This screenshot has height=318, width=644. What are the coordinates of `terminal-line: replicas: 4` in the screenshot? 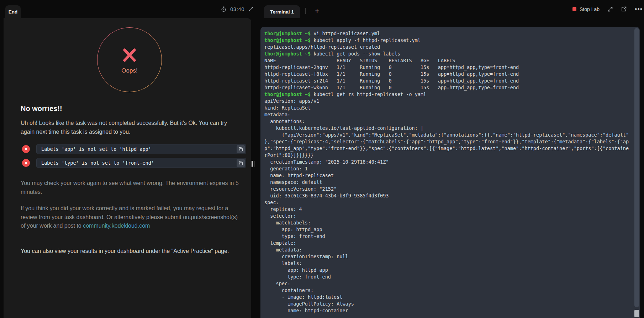 It's located at (448, 209).